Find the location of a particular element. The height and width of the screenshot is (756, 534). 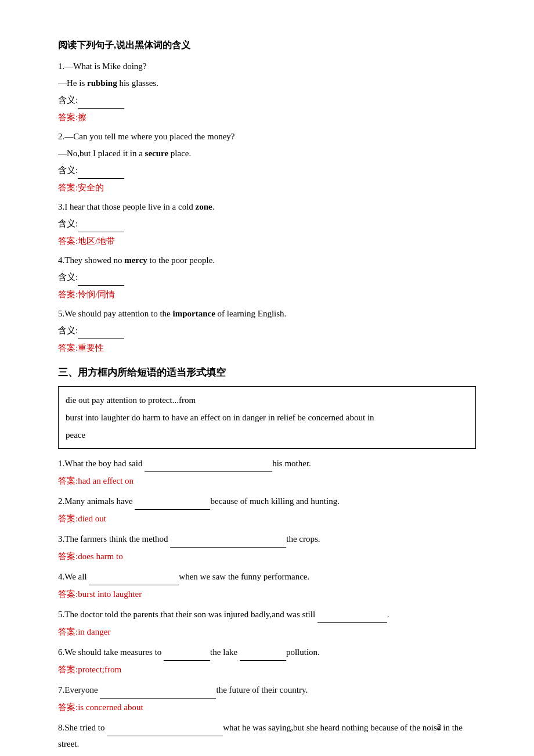

fill-q1: 1.What the boy had said his mother. 答案:h… is located at coordinates (267, 473).